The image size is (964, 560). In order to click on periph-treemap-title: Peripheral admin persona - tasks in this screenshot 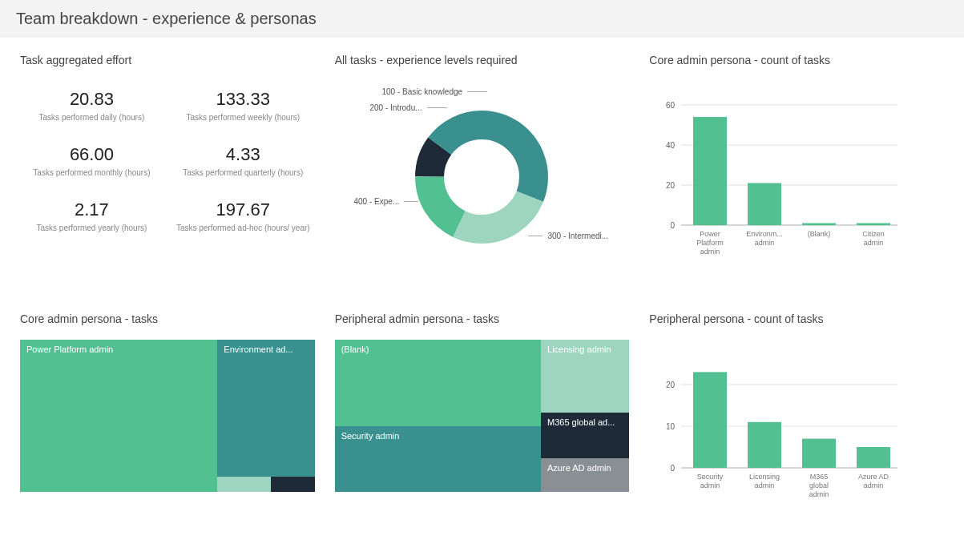, I will do `click(482, 319)`.